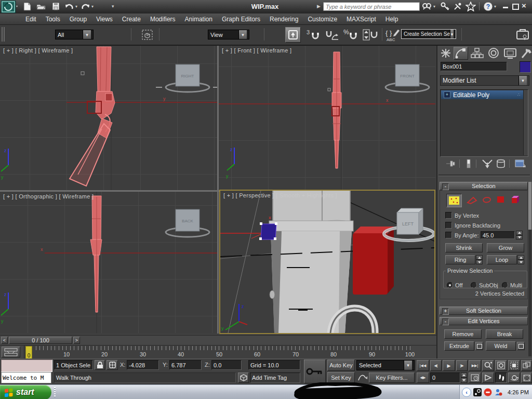 Image resolution: width=532 pixels, height=399 pixels. What do you see at coordinates (464, 248) in the screenshot?
I see `shrink-button: Shrink` at bounding box center [464, 248].